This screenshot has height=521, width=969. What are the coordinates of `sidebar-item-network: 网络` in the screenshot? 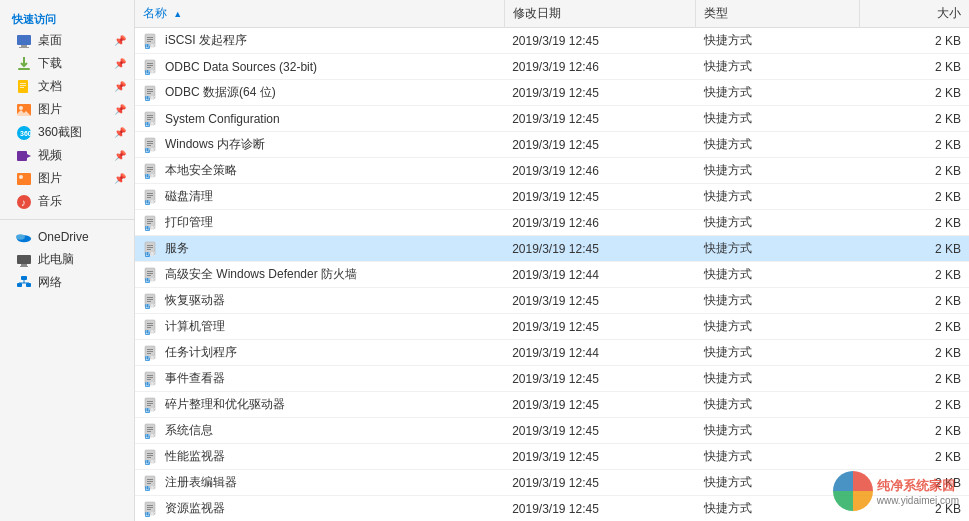 It's located at (67, 282).